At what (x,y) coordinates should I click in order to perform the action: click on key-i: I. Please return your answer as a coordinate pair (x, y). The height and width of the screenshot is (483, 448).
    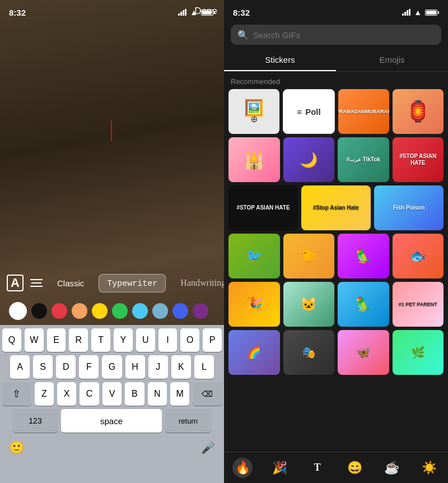
    Looking at the image, I should click on (168, 340).